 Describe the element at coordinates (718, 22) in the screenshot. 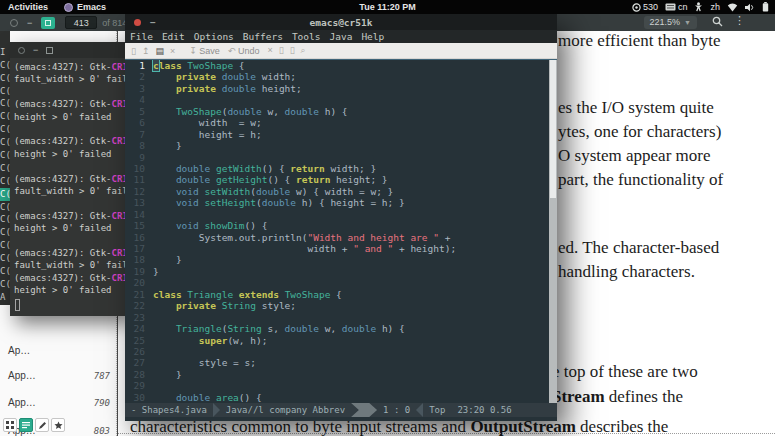

I see `search-button` at that location.